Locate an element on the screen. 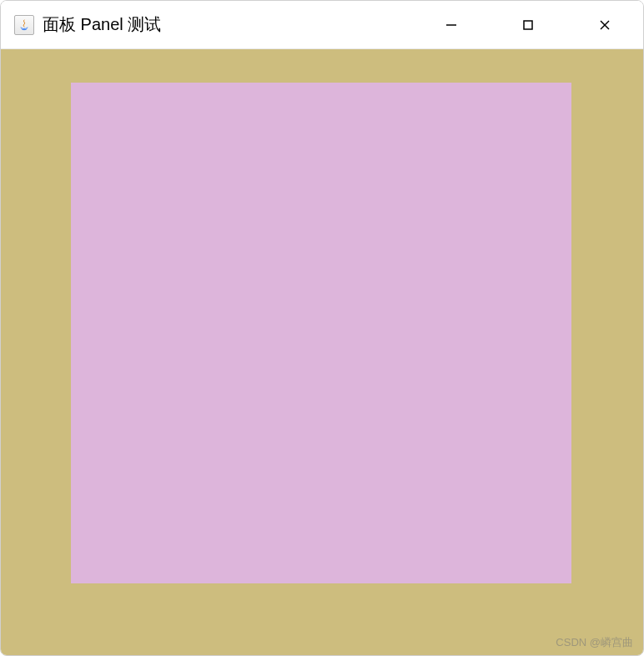  titlebar: 面板 Panel 测试 is located at coordinates (322, 25).